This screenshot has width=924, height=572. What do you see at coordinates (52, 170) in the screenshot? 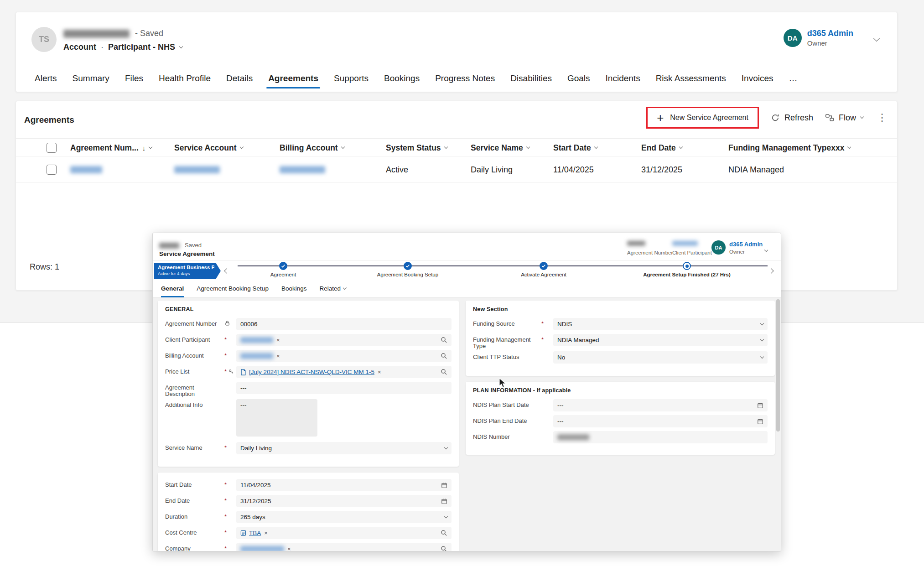
I see `row-checkbox` at bounding box center [52, 170].